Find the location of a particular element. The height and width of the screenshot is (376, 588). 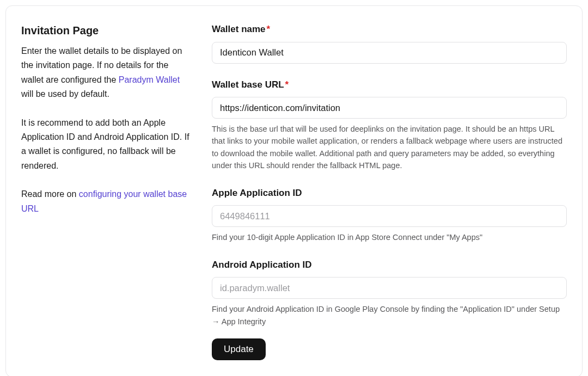

description-paragraph-2: It is recommend to add both an Apple App… is located at coordinates (106, 145).